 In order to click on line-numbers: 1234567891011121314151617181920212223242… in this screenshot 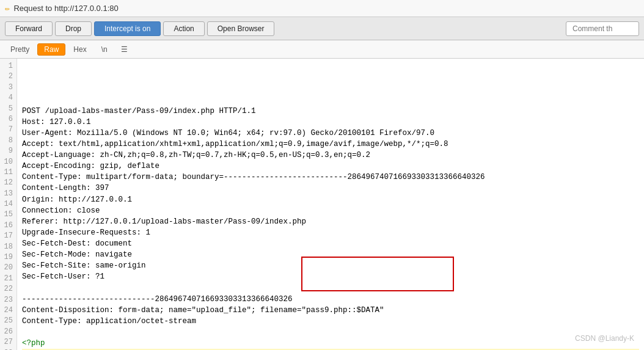, I will do `click(9, 204)`.